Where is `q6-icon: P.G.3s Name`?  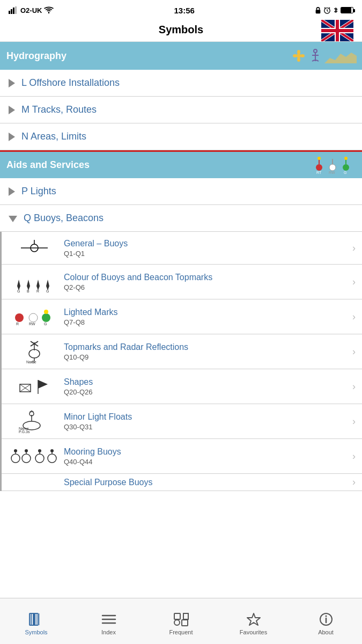
q6-icon: P.G.3s Name is located at coordinates (34, 421).